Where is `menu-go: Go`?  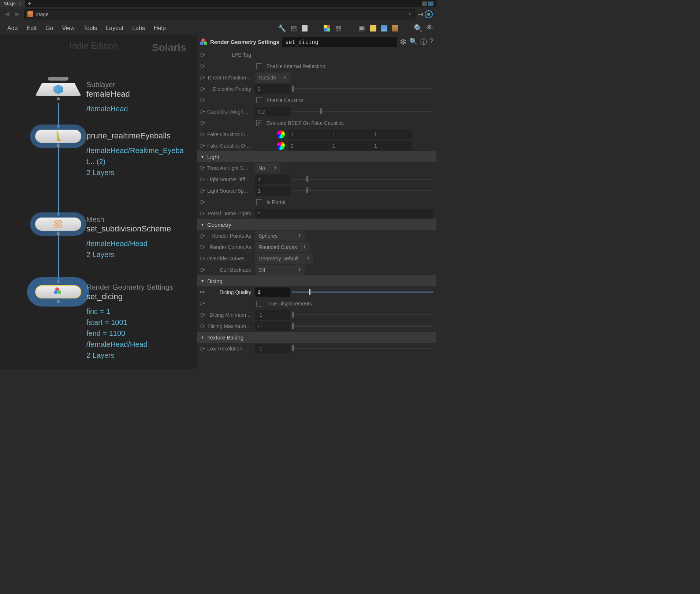 menu-go: Go is located at coordinates (49, 28).